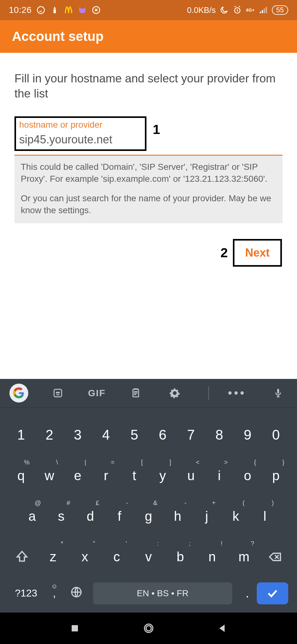 The width and height of the screenshot is (297, 644). I want to click on key-y: y], so click(162, 476).